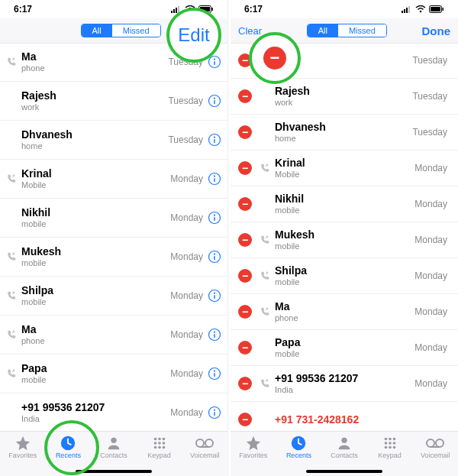  Describe the element at coordinates (96, 212) in the screenshot. I see `caller-name: Nikhil` at that location.